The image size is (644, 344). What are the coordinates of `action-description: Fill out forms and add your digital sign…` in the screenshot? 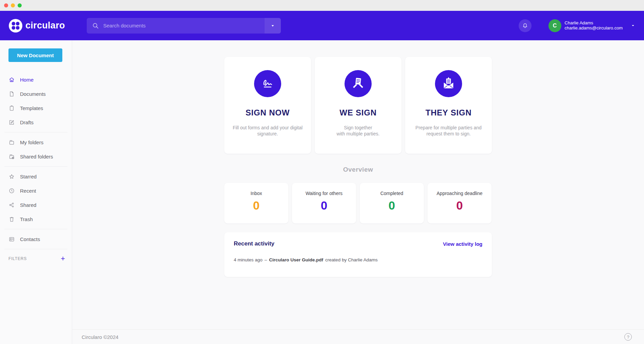 It's located at (268, 131).